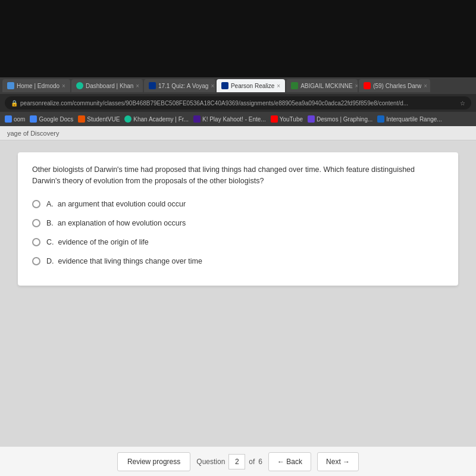 The height and width of the screenshot is (476, 476). What do you see at coordinates (357, 86) in the screenshot?
I see `tab-close-abigail: ×` at bounding box center [357, 86].